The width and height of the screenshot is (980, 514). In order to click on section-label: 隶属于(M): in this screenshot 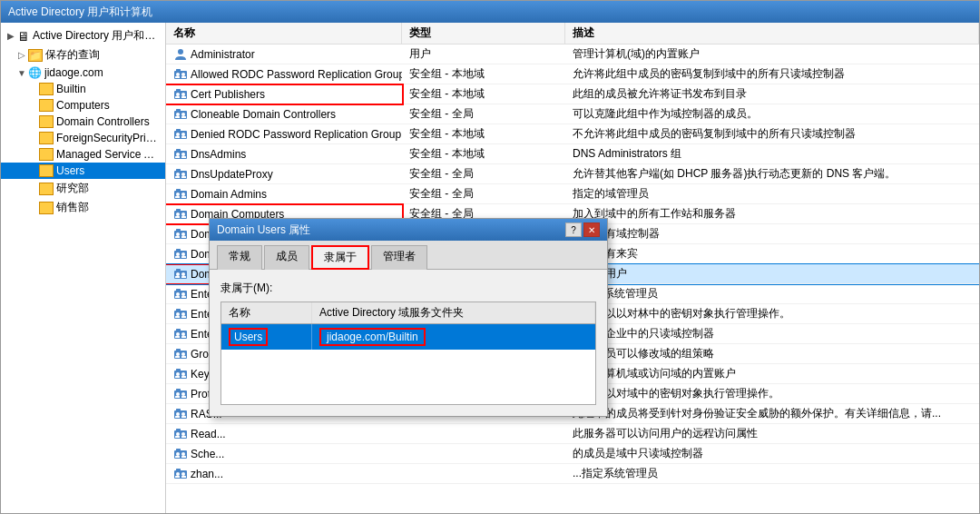, I will do `click(408, 289)`.